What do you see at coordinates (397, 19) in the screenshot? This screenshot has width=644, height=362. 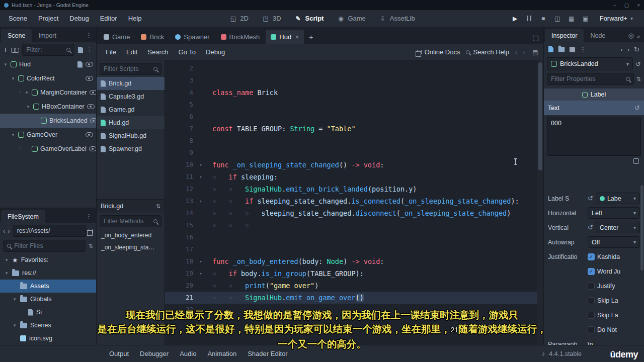 I see `workspace-tab-assetlib: ⇩AssetLib` at bounding box center [397, 19].